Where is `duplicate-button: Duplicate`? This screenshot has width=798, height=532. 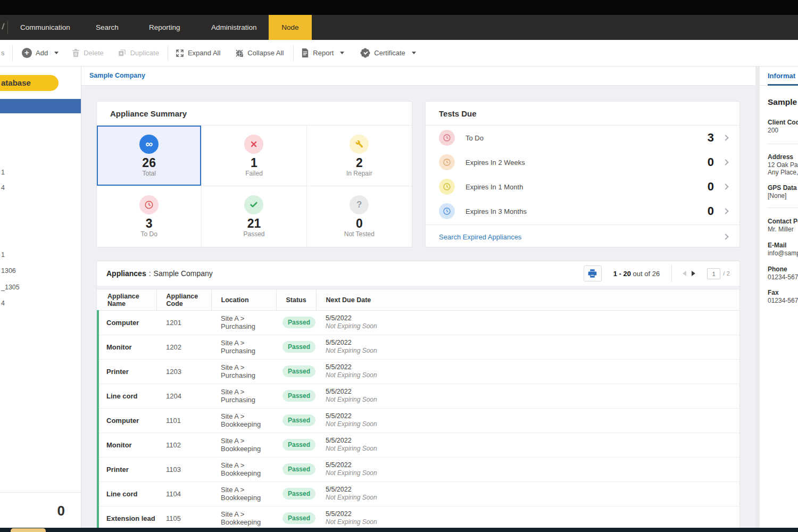
duplicate-button: Duplicate is located at coordinates (138, 53).